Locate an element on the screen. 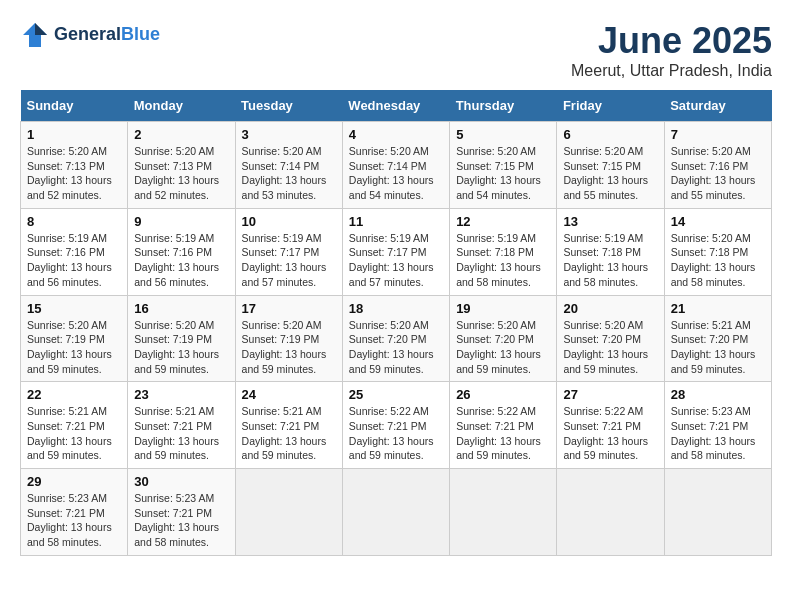  calendar-cell: 12Sunrise: 5:19 AM Sunset: 7:18 PM Dayli… is located at coordinates (504, 252).